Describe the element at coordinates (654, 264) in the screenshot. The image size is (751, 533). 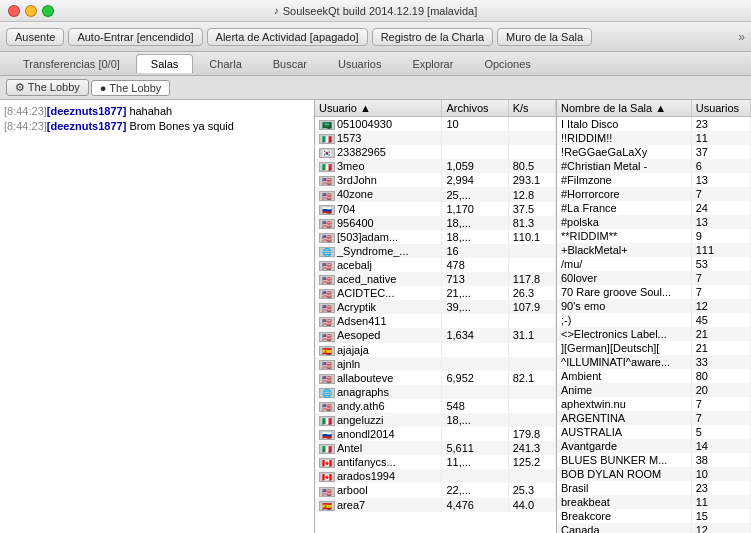
I see `room-row: /mu/ 53` at that location.